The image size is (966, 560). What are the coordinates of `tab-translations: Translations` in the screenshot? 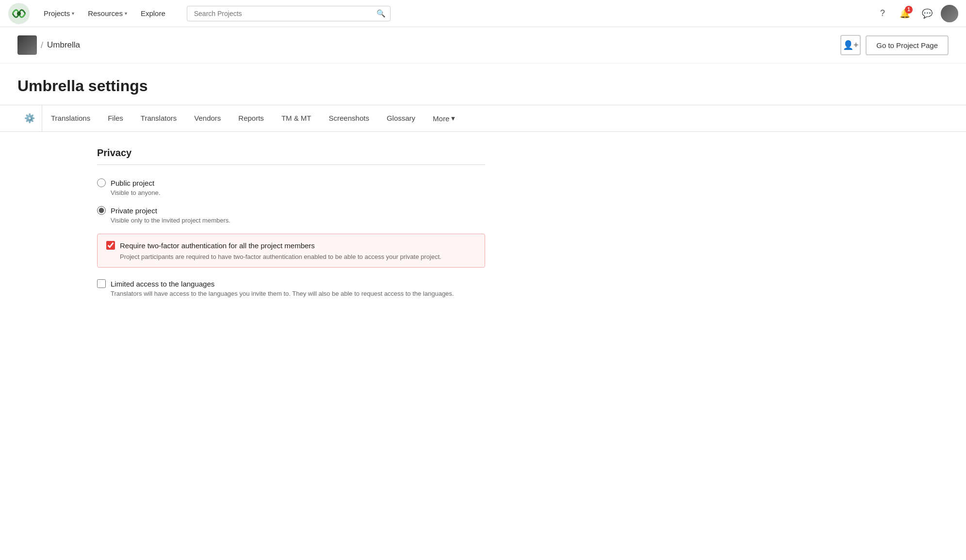 It's located at (71, 119).